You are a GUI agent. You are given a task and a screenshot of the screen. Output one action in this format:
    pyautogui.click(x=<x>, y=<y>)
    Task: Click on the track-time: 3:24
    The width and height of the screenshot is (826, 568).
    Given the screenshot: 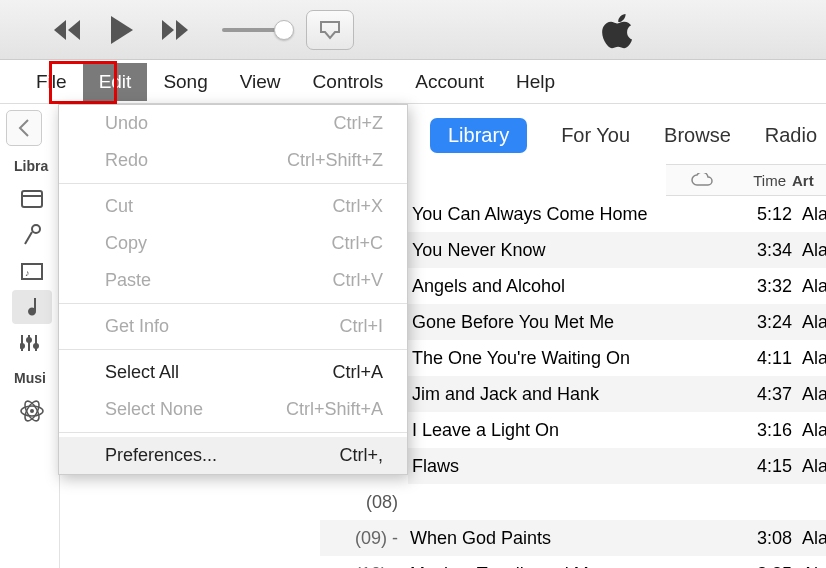 What is the action you would take?
    pyautogui.click(x=765, y=322)
    